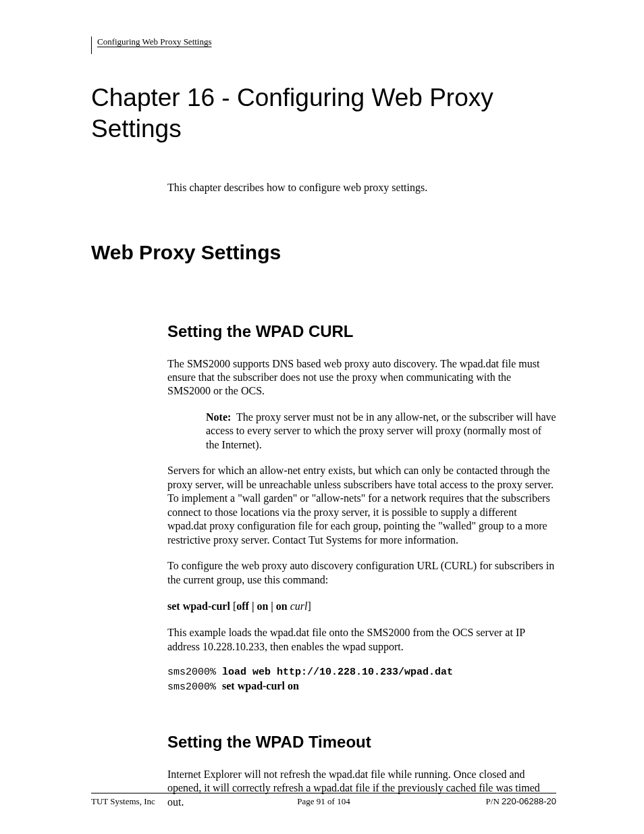 The width and height of the screenshot is (644, 834). Describe the element at coordinates (362, 505) in the screenshot. I see `wpad-curl-para-2: Servers for which an allow-net entry exi…` at that location.